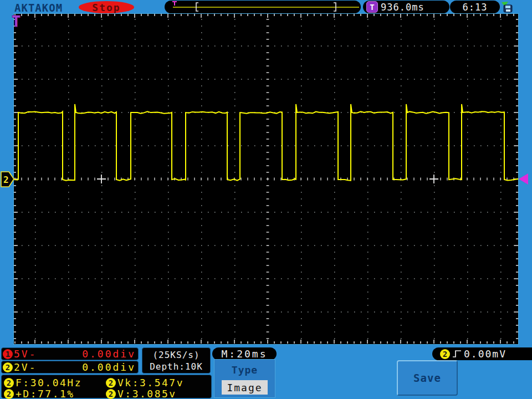 The width and height of the screenshot is (532, 399). What do you see at coordinates (147, 393) in the screenshot?
I see `measurement-value: V:3.085v` at bounding box center [147, 393].